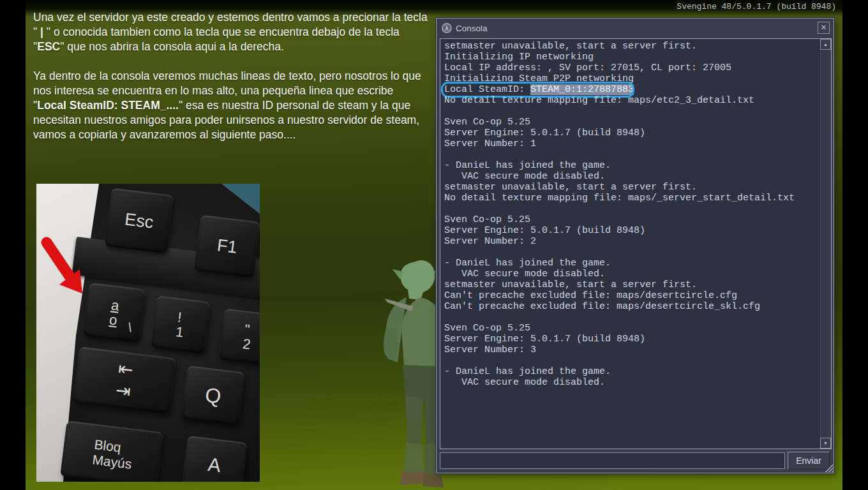  I want to click on console-line: Local SteamID: STEAM_0:1:27887883, so click(631, 89).